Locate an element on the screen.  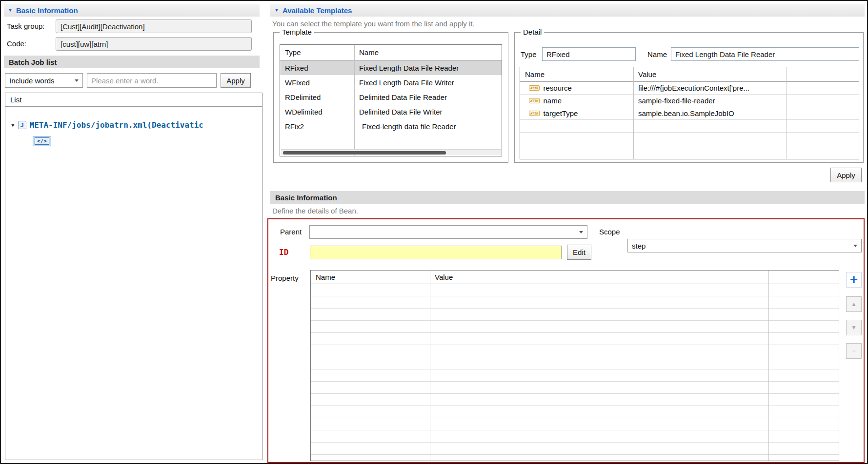
add-property-button: + is located at coordinates (854, 280).